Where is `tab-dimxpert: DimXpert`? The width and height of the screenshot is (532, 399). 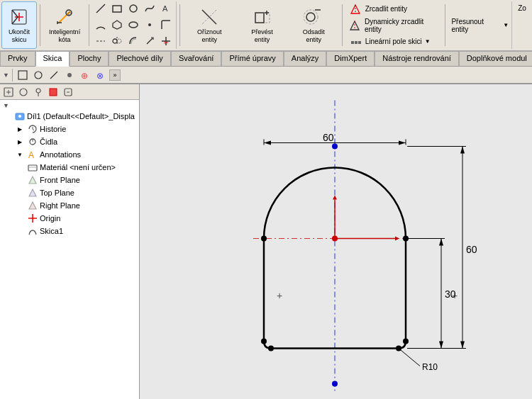 tab-dimxpert: DimXpert is located at coordinates (350, 58).